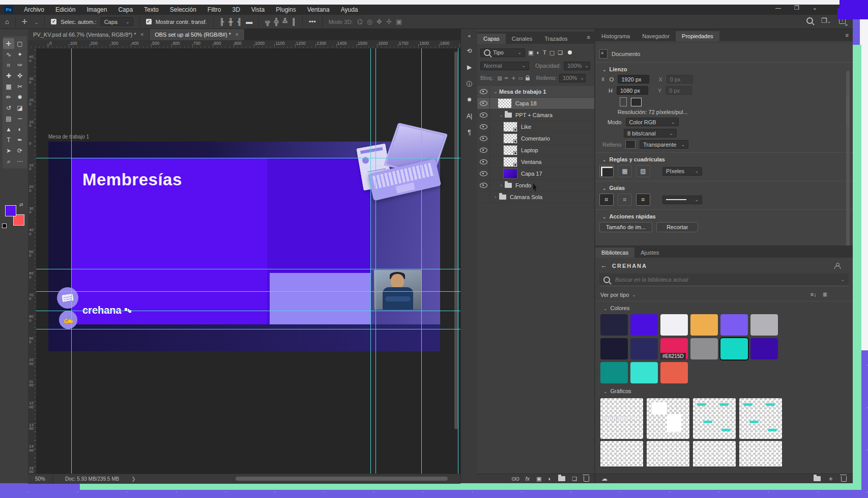  What do you see at coordinates (239, 21) in the screenshot?
I see `align-right-icon: ╢` at bounding box center [239, 21].